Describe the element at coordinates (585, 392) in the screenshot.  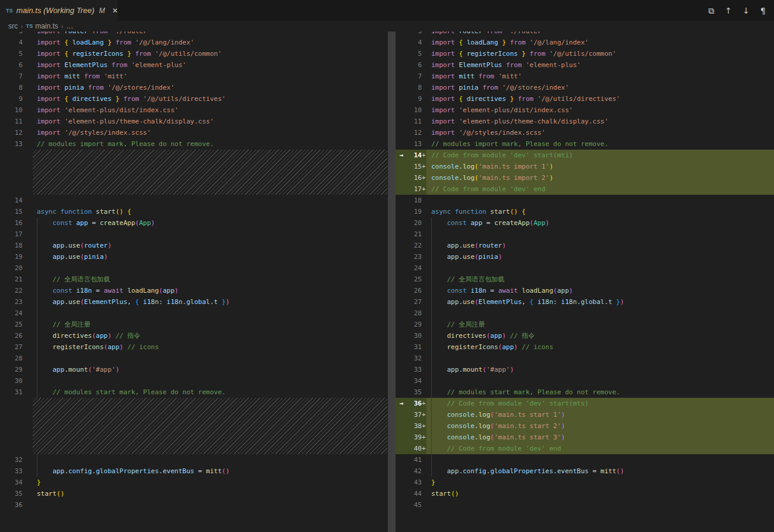
I see `code-line: 35 // modules start mark, Please do not …` at that location.